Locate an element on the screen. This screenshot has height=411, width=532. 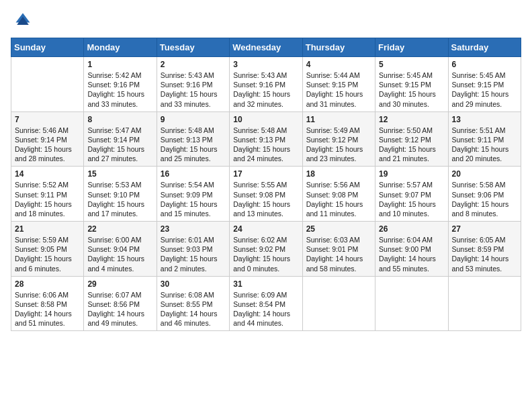
cell-info: Sunrise: 5:49 AM Sunset: 9:12 PM Dayligh… is located at coordinates (339, 145).